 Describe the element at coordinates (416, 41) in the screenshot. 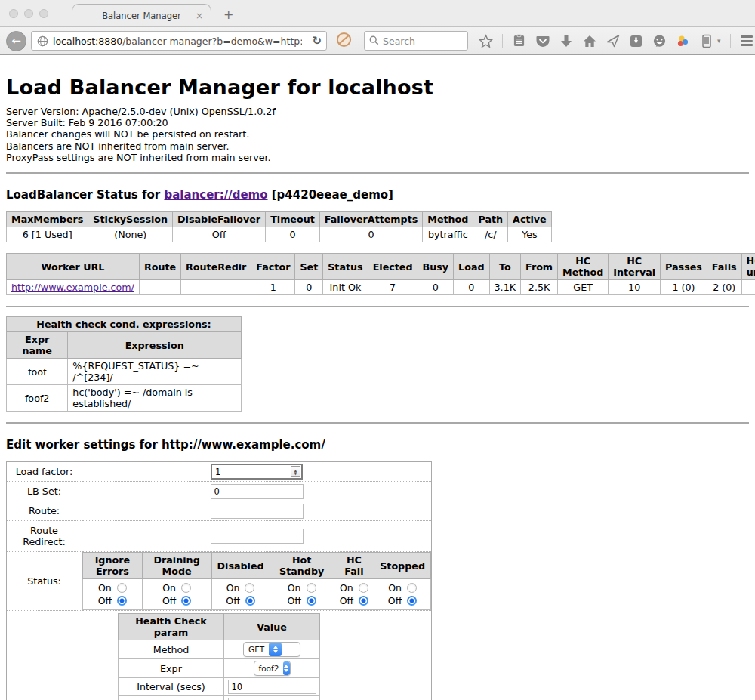

I see `search-bar` at that location.